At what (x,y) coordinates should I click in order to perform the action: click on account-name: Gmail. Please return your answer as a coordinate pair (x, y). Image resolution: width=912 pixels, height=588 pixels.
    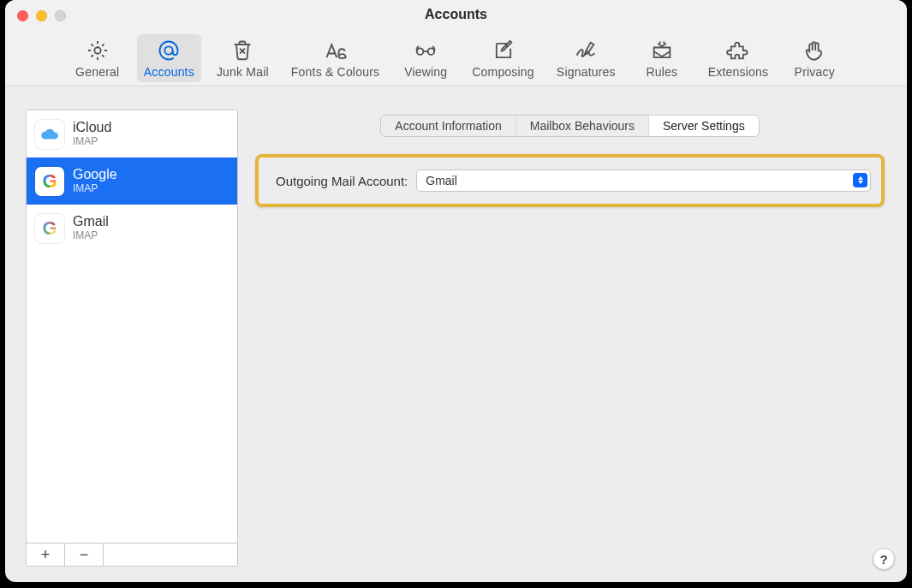
    Looking at the image, I should click on (91, 222).